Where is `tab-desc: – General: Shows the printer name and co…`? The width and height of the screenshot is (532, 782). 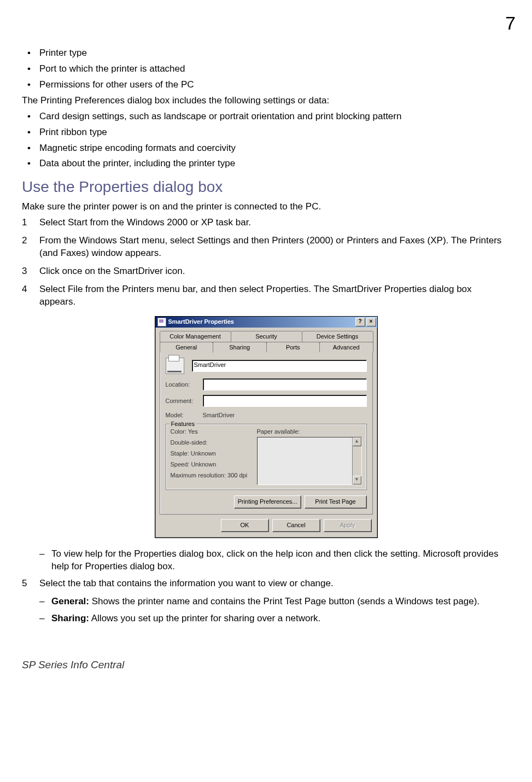
tab-desc: – General: Shows the printer name and co… is located at coordinates (274, 602).